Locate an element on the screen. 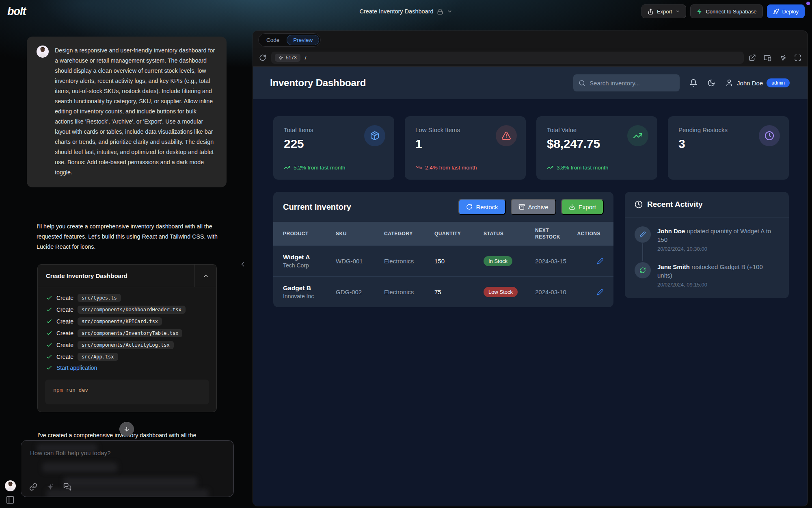 Image resolution: width=812 pixels, height=508 pixels. chevron-down-icon is located at coordinates (450, 11).